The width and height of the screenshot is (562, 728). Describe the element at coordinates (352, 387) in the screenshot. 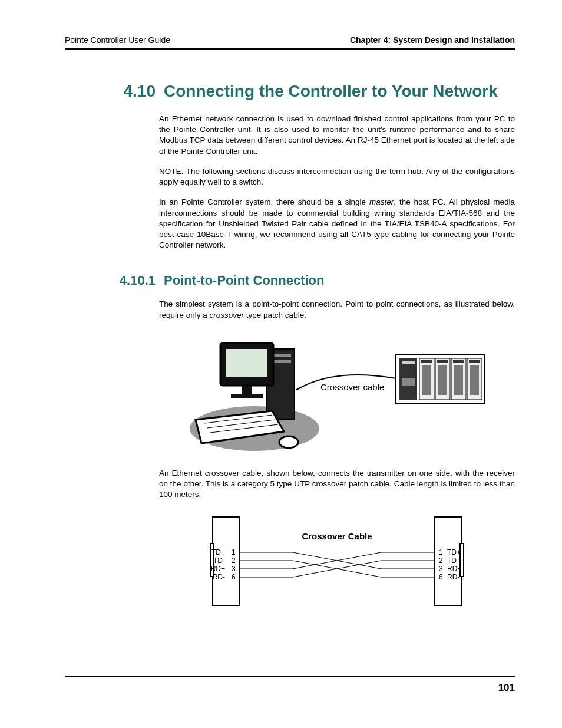

I see `figure-label: Crossover cable` at that location.